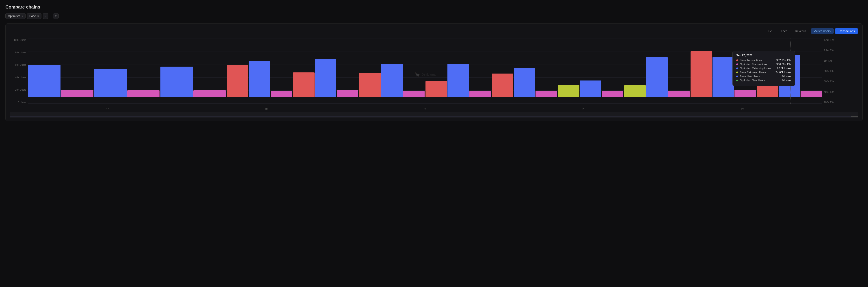 The height and width of the screenshot is (287, 868). I want to click on tab-tvl: TVL, so click(770, 31).